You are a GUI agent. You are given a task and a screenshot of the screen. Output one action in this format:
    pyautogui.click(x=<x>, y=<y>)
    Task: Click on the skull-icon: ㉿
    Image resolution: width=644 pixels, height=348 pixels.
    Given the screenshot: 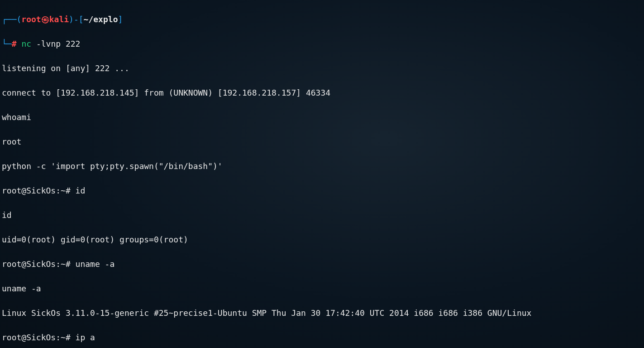 What is the action you would take?
    pyautogui.click(x=45, y=19)
    